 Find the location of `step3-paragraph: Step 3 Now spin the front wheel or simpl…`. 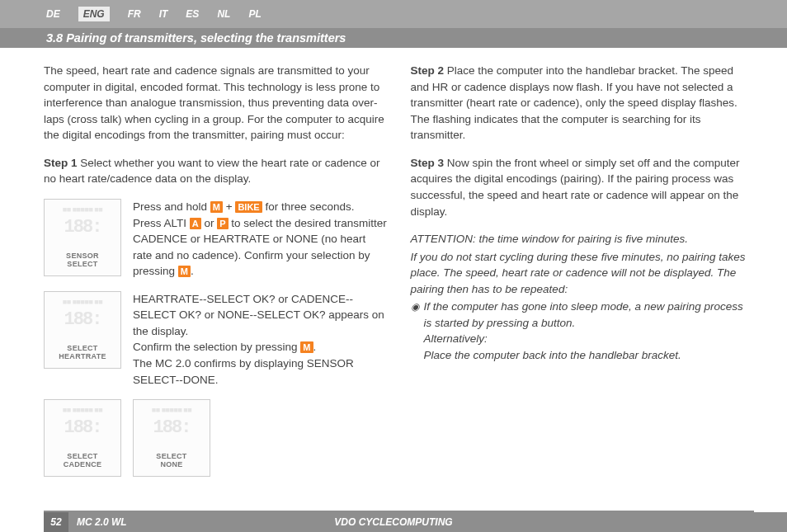

step3-paragraph: Step 3 Now spin the front wheel or simpl… is located at coordinates (582, 187).